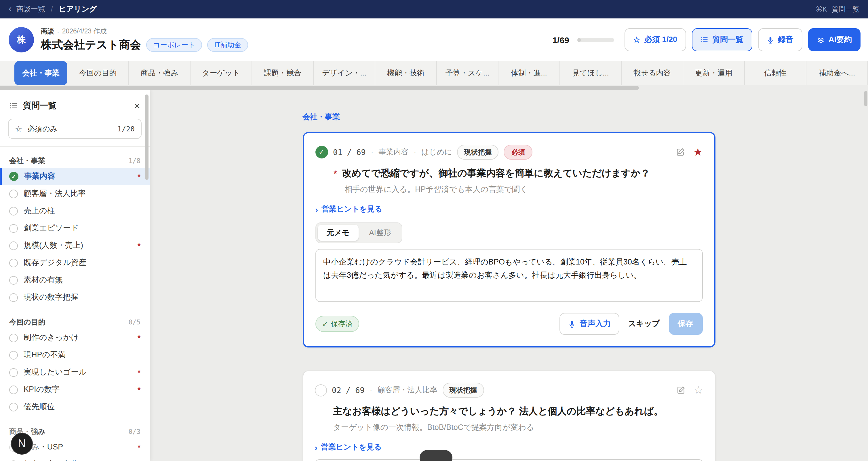 The image size is (868, 461). I want to click on question-item-label: 事業内容, so click(40, 176).